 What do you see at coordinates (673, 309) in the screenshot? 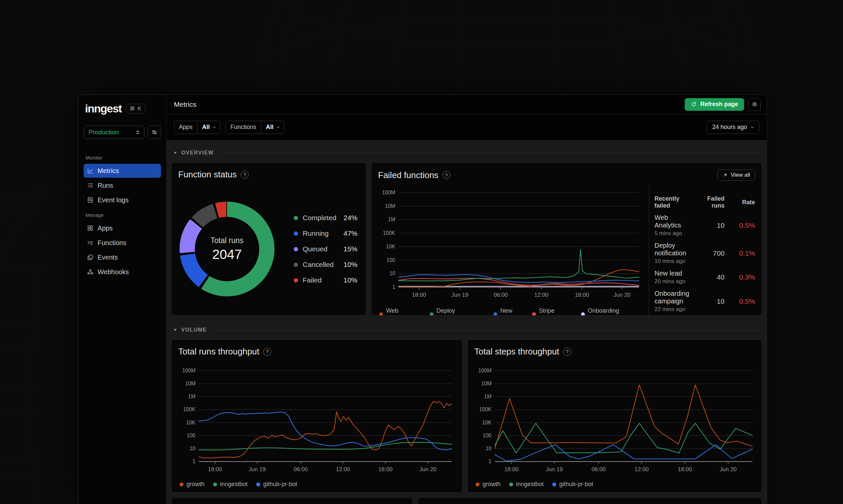
I see `failed-function-time: 22 mins ago` at bounding box center [673, 309].